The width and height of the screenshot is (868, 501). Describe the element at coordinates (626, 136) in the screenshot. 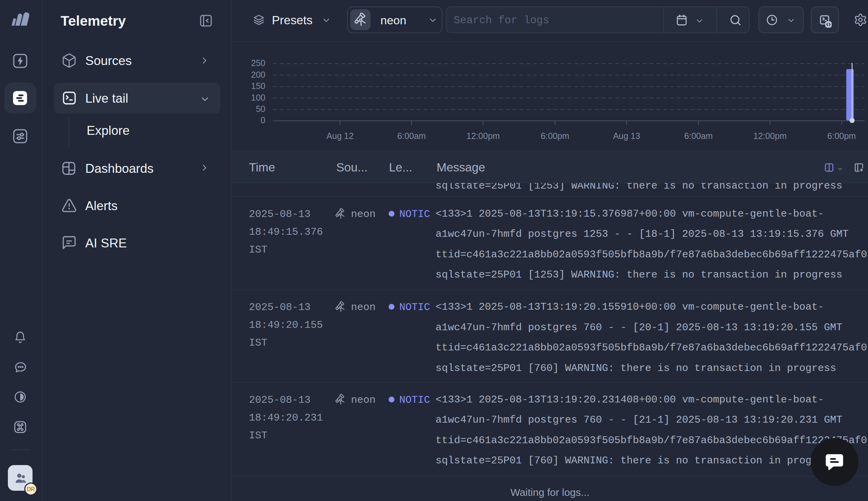

I see `svg-text: Aug 13` at that location.